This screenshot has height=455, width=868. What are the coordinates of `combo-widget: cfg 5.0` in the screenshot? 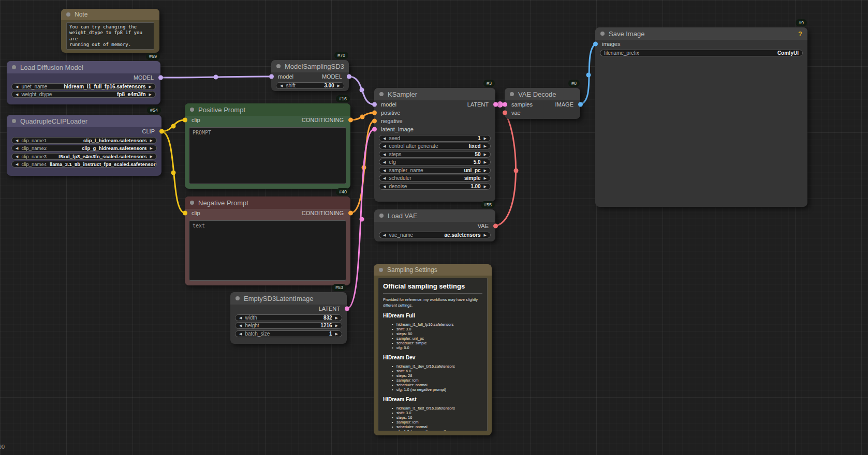 It's located at (435, 162).